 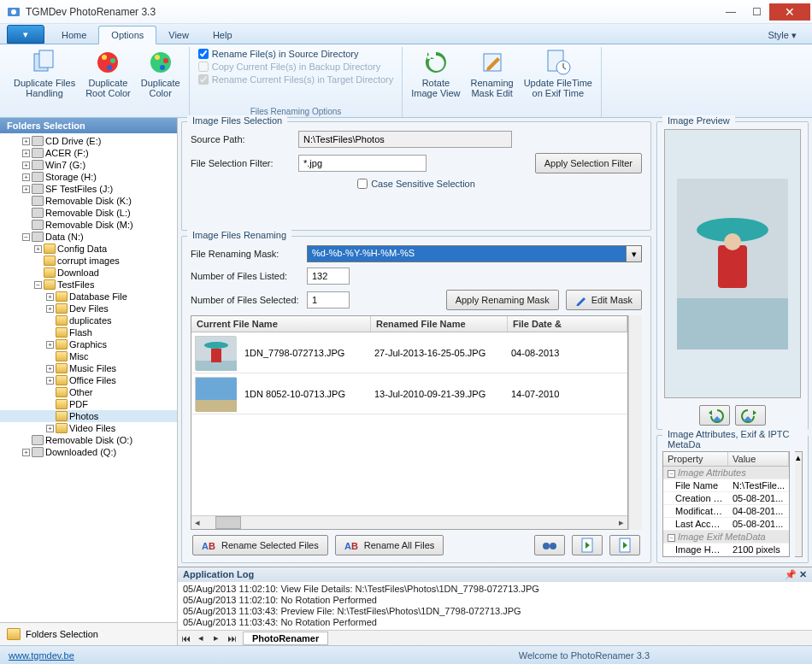 I want to click on log-nav: ⏮◂▸⏭ PhotoRenamer, so click(x=495, y=638).